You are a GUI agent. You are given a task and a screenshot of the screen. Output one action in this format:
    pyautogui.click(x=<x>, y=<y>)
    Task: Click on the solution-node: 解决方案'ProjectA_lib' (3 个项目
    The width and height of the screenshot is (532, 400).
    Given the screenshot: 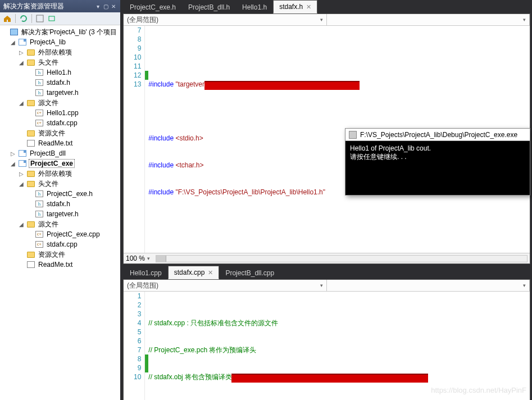 What is the action you would take?
    pyautogui.click(x=60, y=32)
    